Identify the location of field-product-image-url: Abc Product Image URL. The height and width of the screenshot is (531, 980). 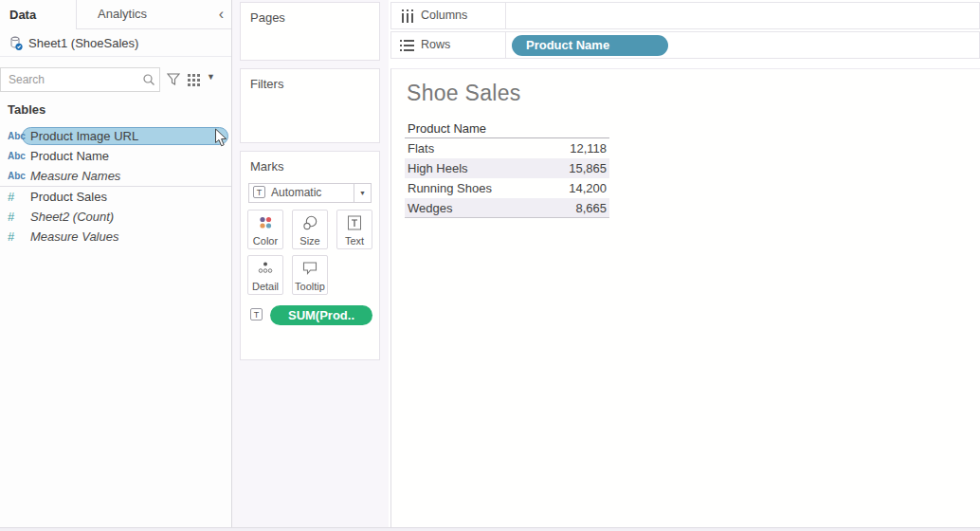
(116, 137).